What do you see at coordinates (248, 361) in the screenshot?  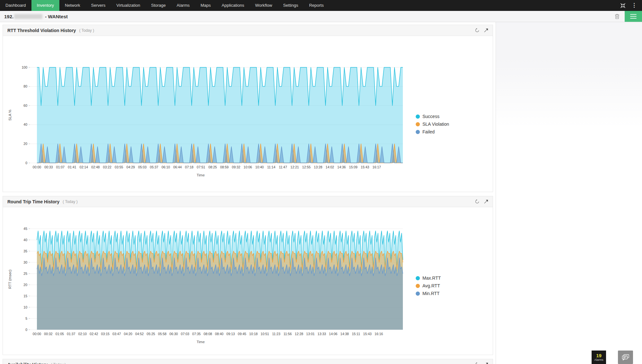 I see `panel-availability-history: Availability History ( Today )` at bounding box center [248, 361].